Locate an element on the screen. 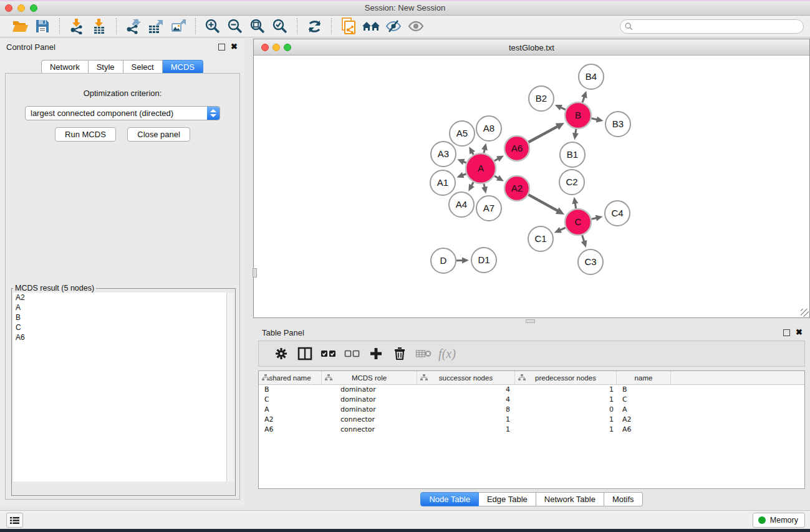  tab-style: Style is located at coordinates (106, 67).